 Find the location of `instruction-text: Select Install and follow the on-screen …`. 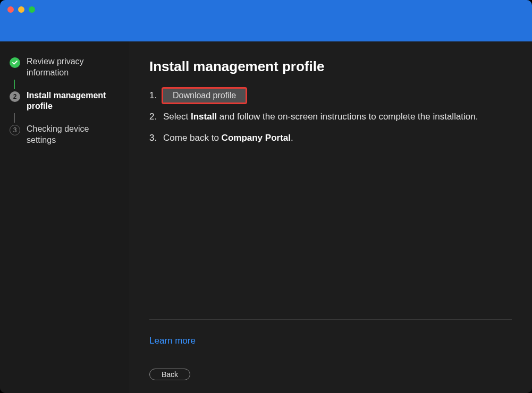

instruction-text: Select Install and follow the on-screen … is located at coordinates (321, 117).